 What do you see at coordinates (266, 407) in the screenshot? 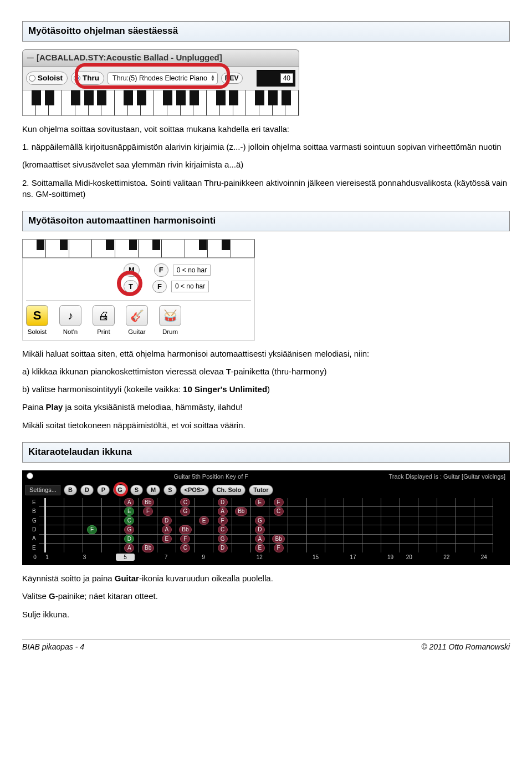
I see `body2-p4: Paina Play ja soita yksiäänistä melodiaa…` at bounding box center [266, 407].